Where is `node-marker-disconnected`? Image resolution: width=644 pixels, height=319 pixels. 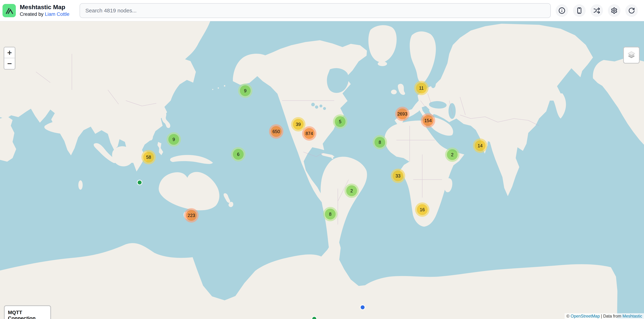 node-marker-disconnected is located at coordinates (362, 307).